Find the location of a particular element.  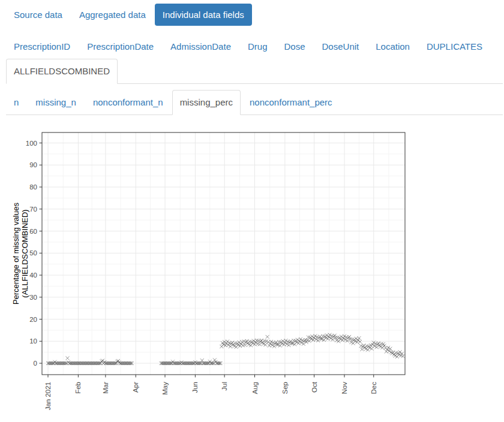

field-tab-item: PrescriptionDate is located at coordinates (120, 47).